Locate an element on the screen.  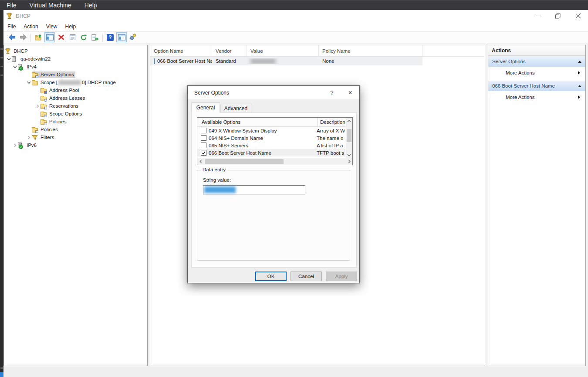
more-actions-066: More Actions is located at coordinates (537, 97).